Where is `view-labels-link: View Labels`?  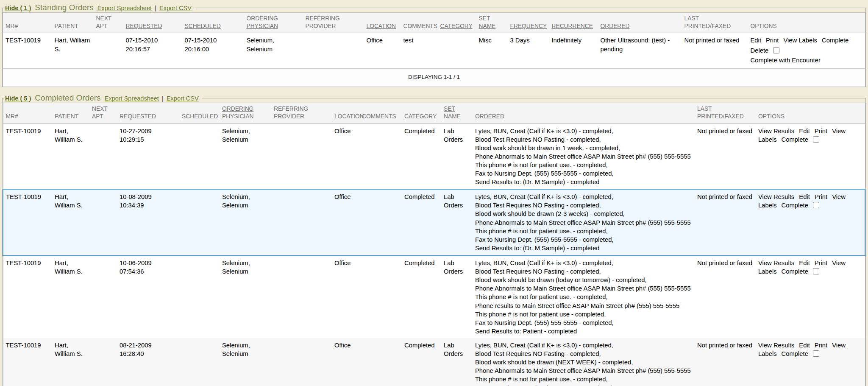 view-labels-link: View Labels is located at coordinates (800, 40).